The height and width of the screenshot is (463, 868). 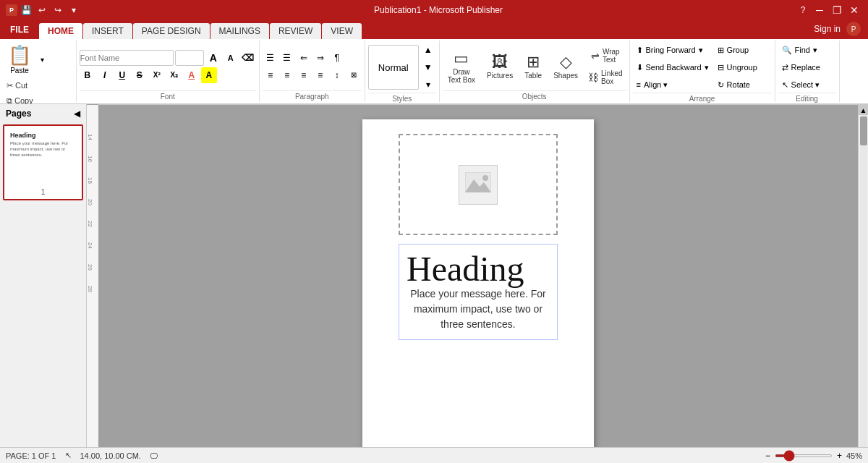 What do you see at coordinates (304, 58) in the screenshot?
I see `decrease-indent-button: ⇐` at bounding box center [304, 58].